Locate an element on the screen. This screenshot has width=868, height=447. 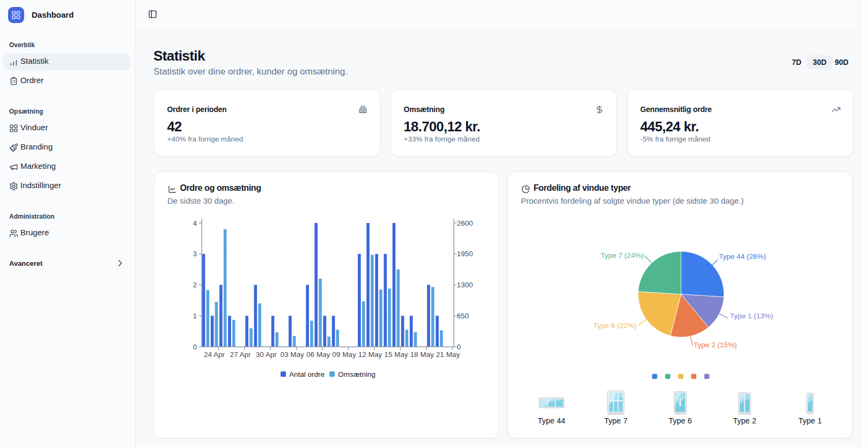
svg-text: 3 is located at coordinates (195, 254).